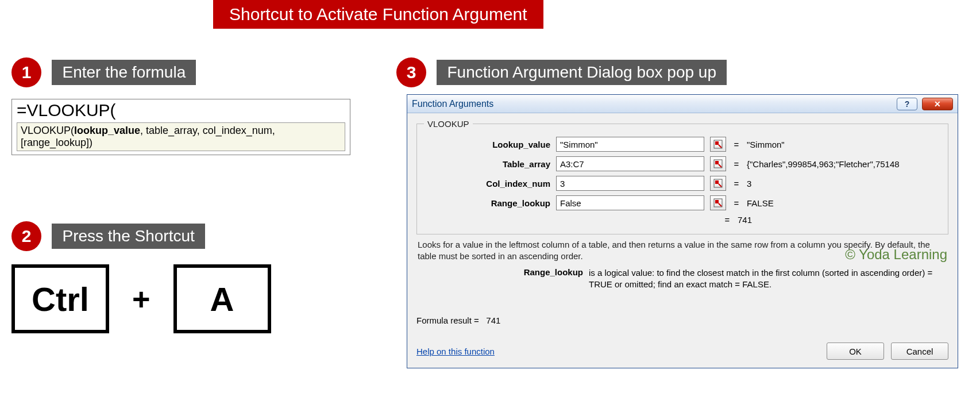  What do you see at coordinates (581, 72) in the screenshot?
I see `step-3-label: Function Argument Dialog box pop up` at bounding box center [581, 72].